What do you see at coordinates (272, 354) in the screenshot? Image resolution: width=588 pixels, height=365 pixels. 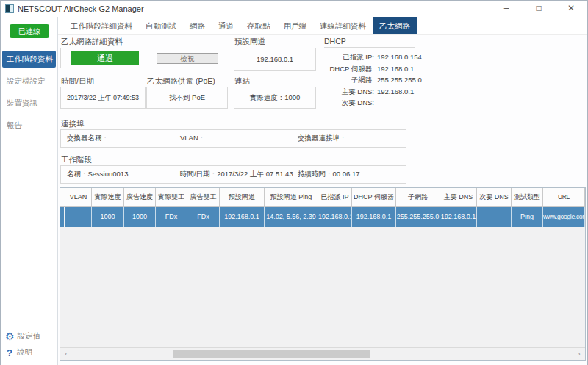 I see `scrollbar-thumb` at bounding box center [272, 354].